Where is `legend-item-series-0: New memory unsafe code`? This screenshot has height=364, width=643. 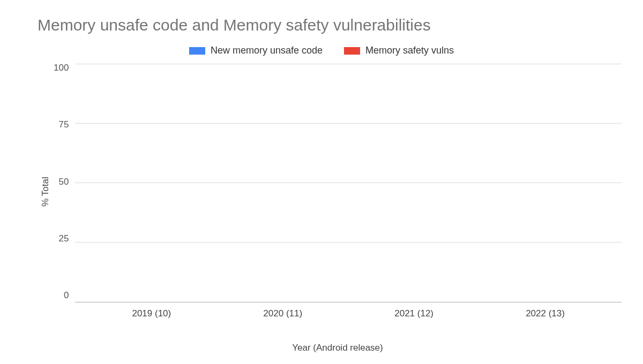 legend-item-series-0: New memory unsafe code is located at coordinates (256, 50).